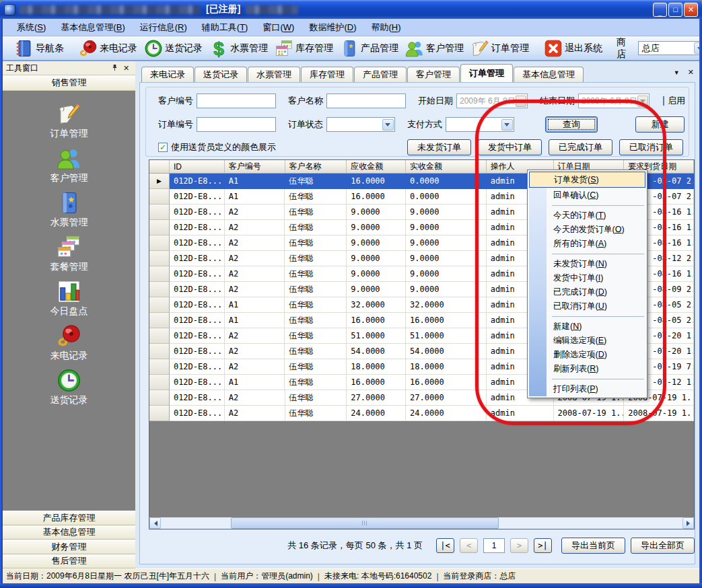  What do you see at coordinates (304, 48) in the screenshot?
I see `toolbar-button-5: 库存管理` at bounding box center [304, 48].